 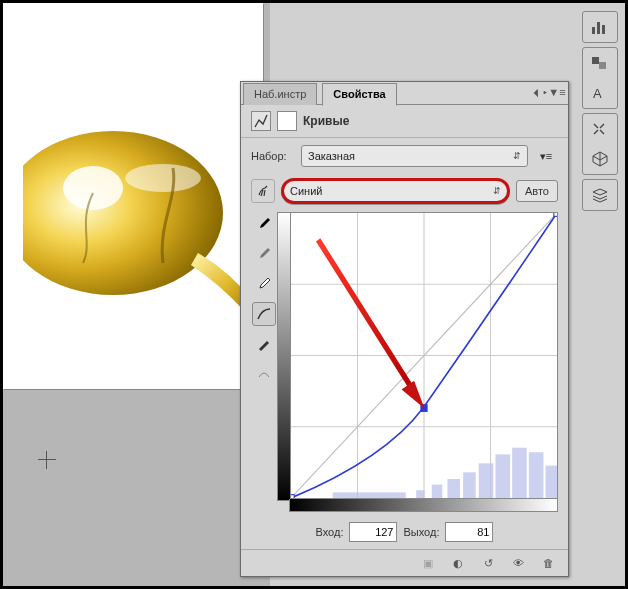 I want to click on layers-panel-icon, so click(x=600, y=195).